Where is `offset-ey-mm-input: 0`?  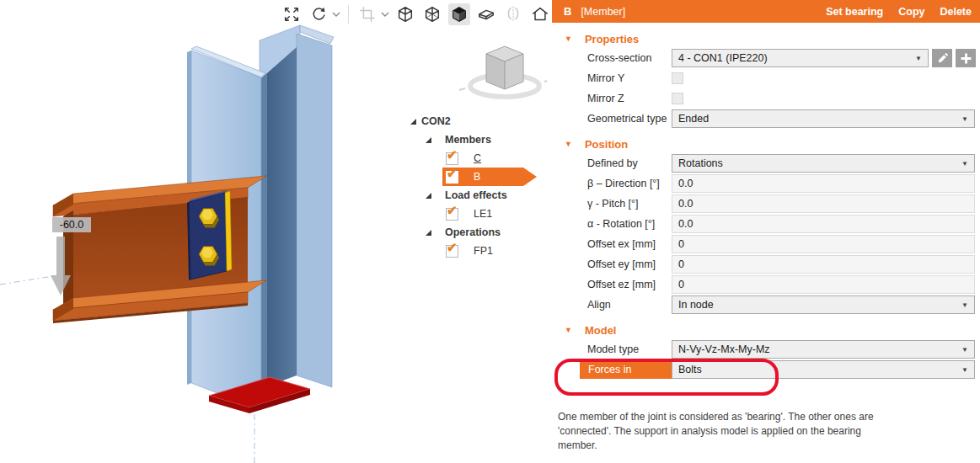 offset-ey-mm-input: 0 is located at coordinates (823, 264).